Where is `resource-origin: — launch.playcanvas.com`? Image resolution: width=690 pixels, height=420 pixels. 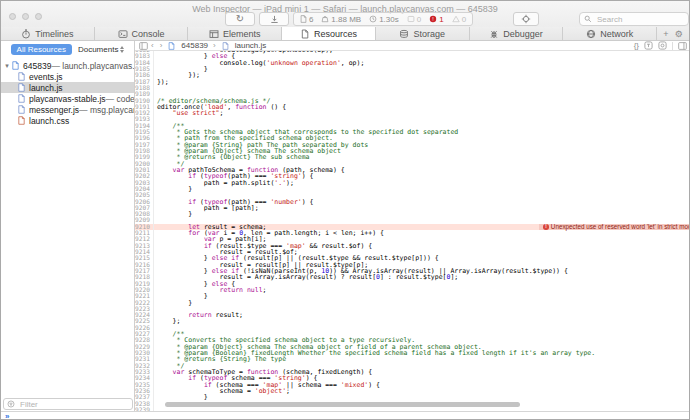
resource-origin: — launch.playcanvas.com is located at coordinates (92, 66).